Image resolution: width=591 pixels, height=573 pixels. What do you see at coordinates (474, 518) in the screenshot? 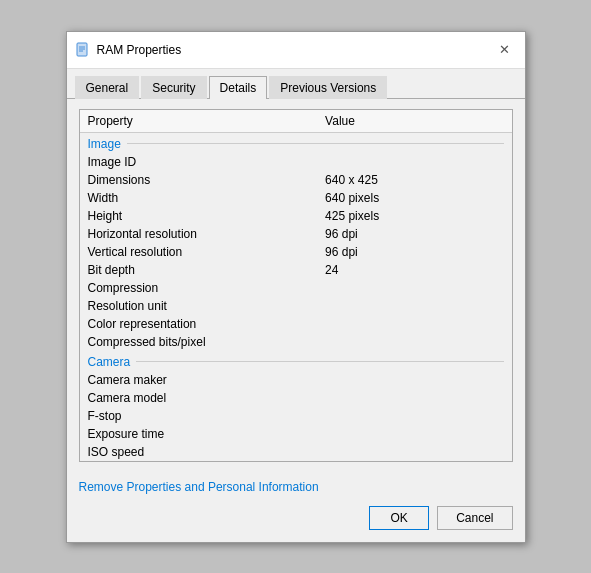
I see `cancel-button: Cancel` at bounding box center [474, 518].